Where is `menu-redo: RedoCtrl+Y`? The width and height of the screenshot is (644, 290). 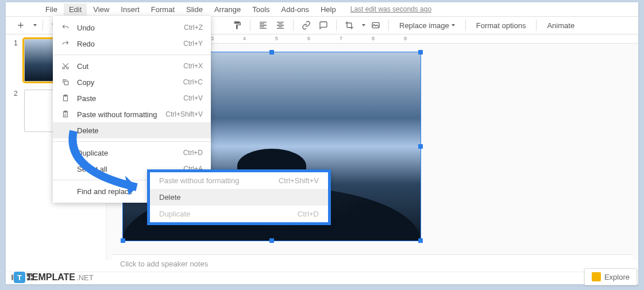
menu-redo: RedoCtrl+Y is located at coordinates (132, 44).